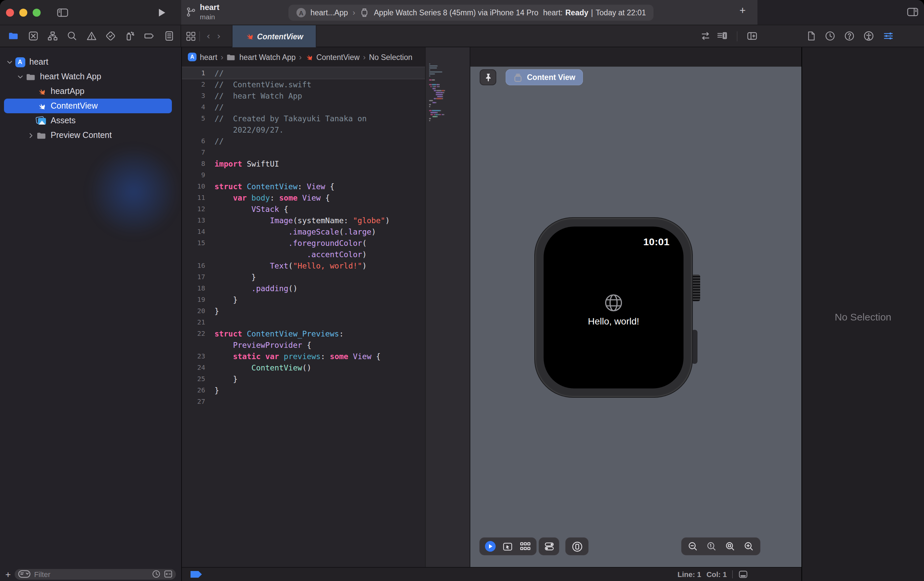  Describe the element at coordinates (488, 78) in the screenshot. I see `pin-preview-button` at that location.